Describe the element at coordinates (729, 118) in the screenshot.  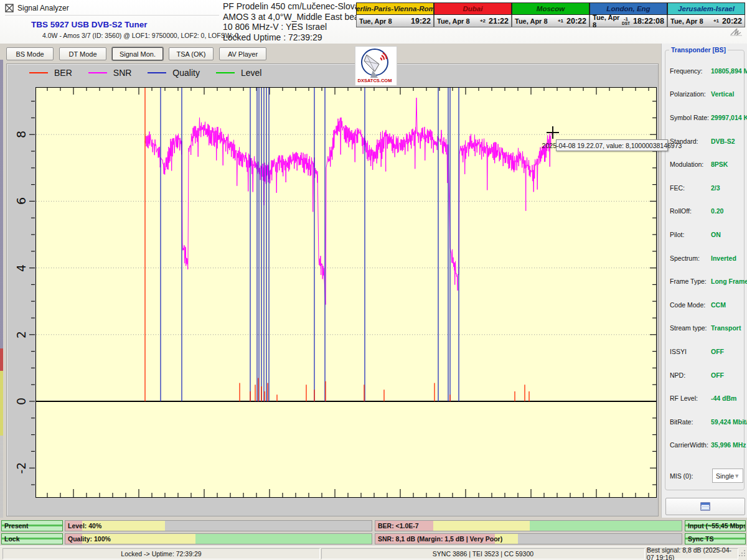
I see `transponder-value: 29997,014 KS/s` at that location.